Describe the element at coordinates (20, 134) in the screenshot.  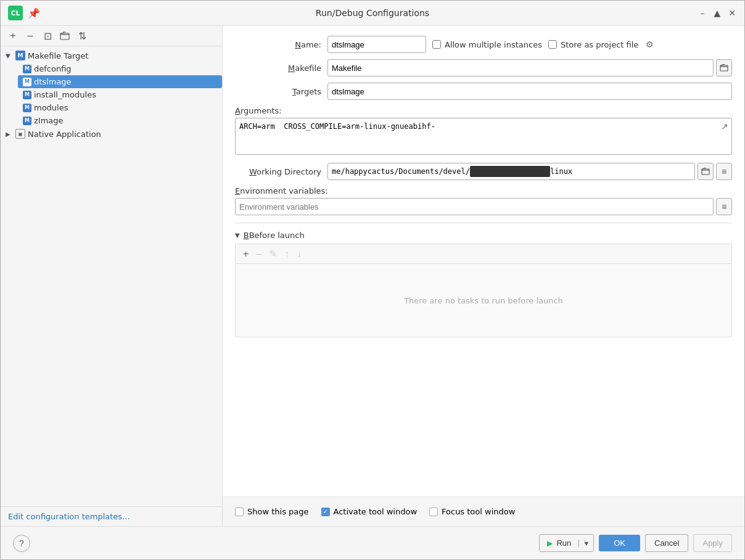
I see `native-app-icon: ▣` at that location.